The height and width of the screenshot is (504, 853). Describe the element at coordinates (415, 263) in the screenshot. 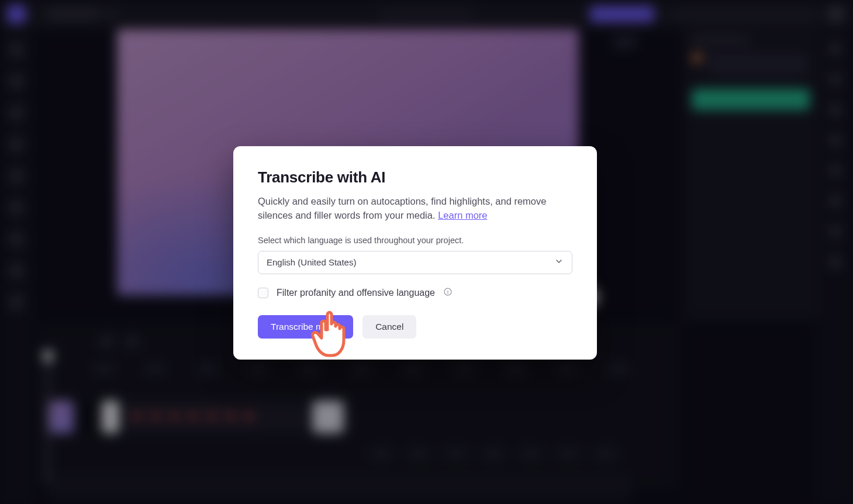

I see `language-select: English (United States)` at that location.